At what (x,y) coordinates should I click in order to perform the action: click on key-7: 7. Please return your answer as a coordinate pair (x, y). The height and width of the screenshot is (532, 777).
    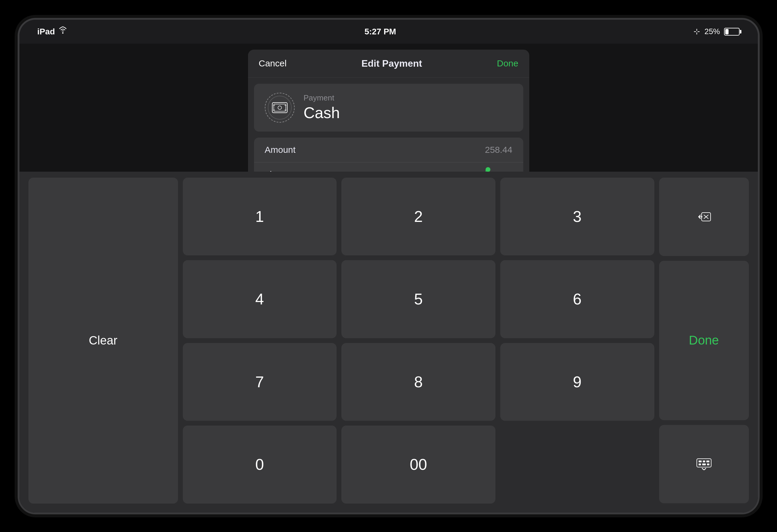
    Looking at the image, I should click on (260, 382).